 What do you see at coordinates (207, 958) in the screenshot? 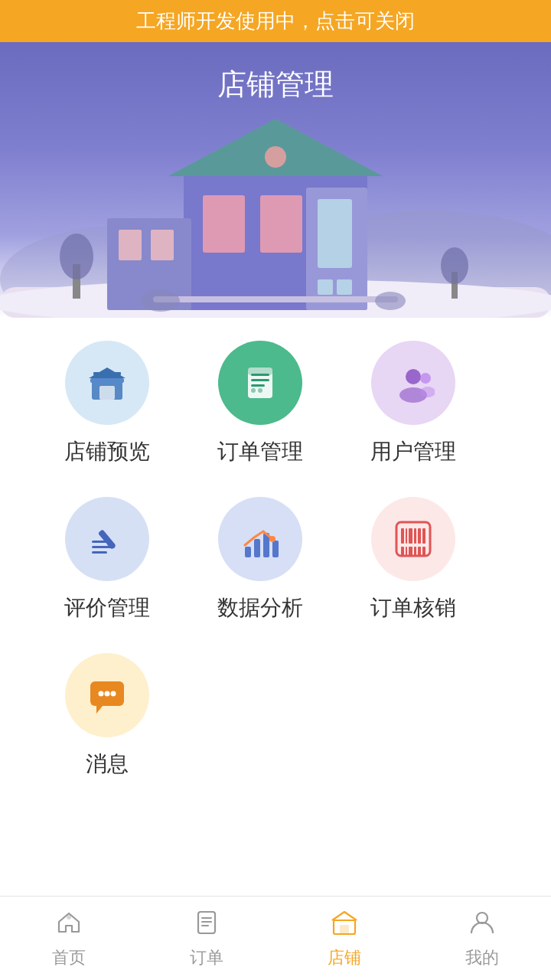
I see `nav-item-label: 订单` at bounding box center [207, 958].